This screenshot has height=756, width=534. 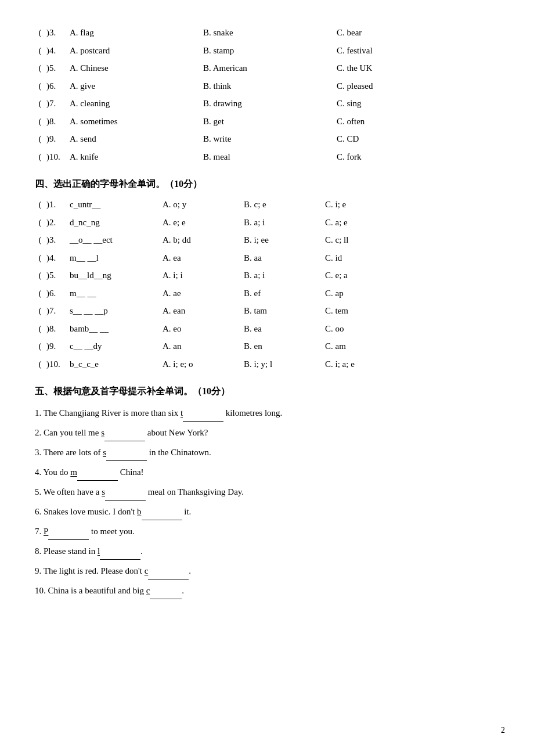 I want to click on s5-q1: 1. The Changjiang River is more than six…, so click(x=267, y=413).